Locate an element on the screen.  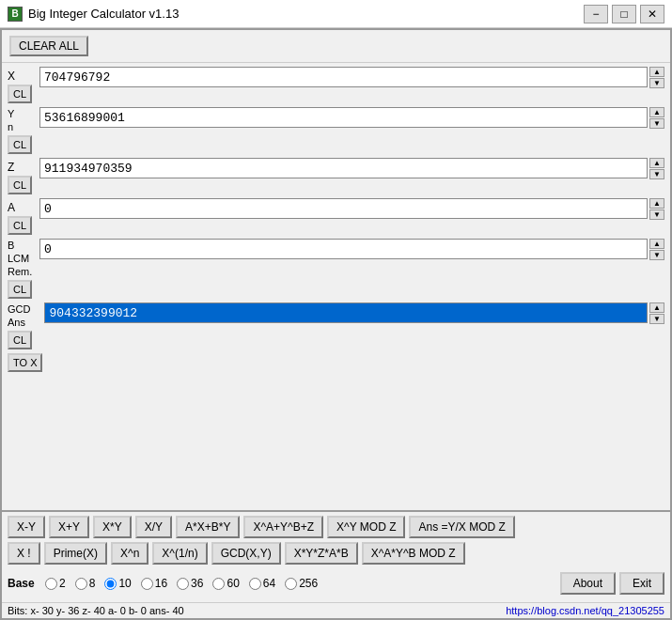
prime-x-button: Prime(X) is located at coordinates (75, 553).